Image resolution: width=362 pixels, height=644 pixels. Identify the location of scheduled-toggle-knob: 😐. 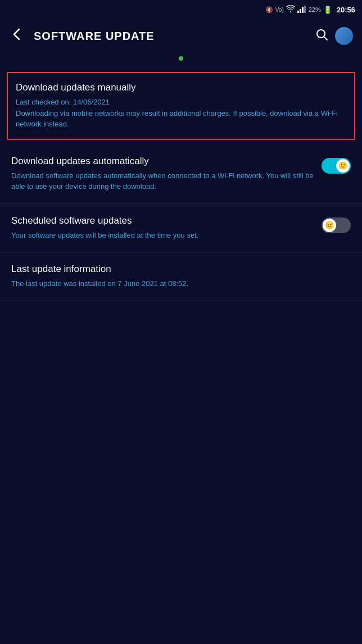
(329, 225).